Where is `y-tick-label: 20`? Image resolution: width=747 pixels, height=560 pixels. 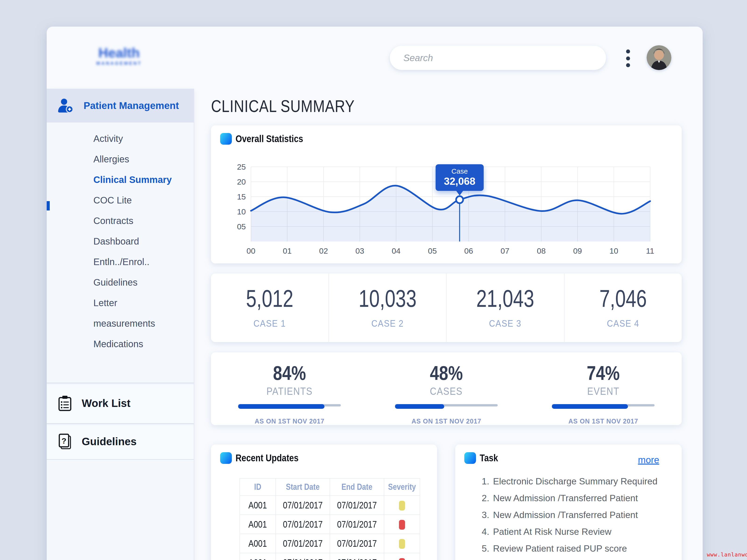 y-tick-label: 20 is located at coordinates (241, 182).